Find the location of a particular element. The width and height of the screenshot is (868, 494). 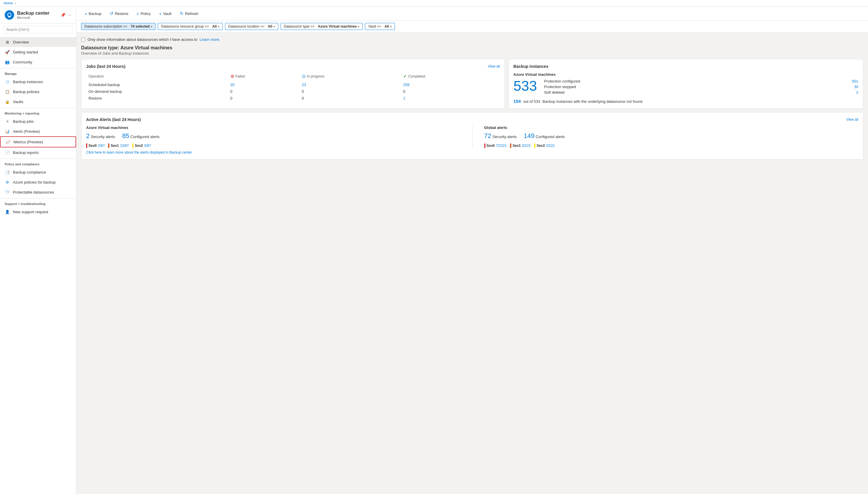

home-link: Home is located at coordinates (8, 3).